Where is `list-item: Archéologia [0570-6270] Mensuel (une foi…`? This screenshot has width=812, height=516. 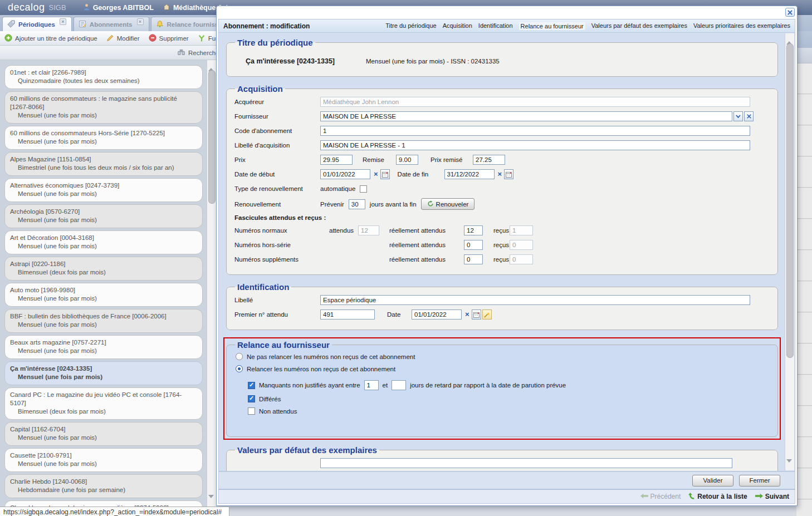 list-item: Archéologia [0570-6270] Mensuel (une foi… is located at coordinates (104, 216).